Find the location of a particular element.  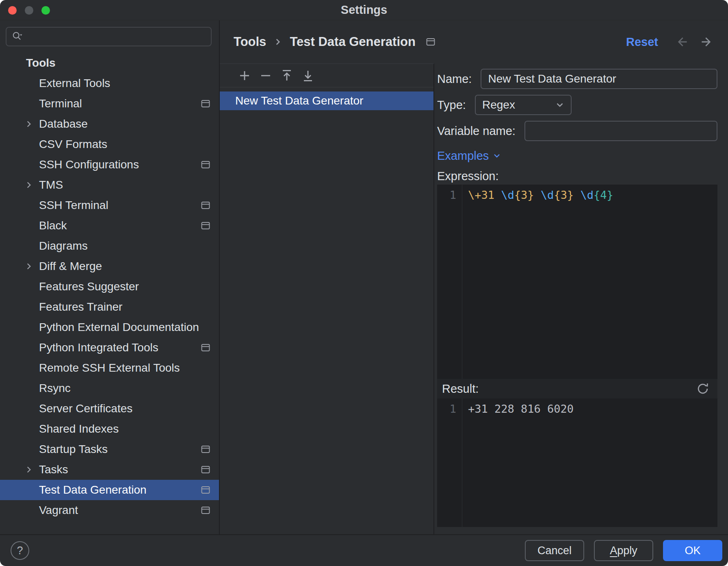

help-icon: ? is located at coordinates (20, 551).